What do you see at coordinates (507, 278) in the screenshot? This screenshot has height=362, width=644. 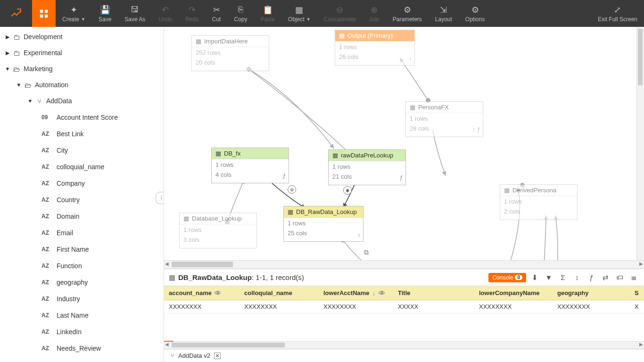 I see `console-button: Console0` at bounding box center [507, 278].